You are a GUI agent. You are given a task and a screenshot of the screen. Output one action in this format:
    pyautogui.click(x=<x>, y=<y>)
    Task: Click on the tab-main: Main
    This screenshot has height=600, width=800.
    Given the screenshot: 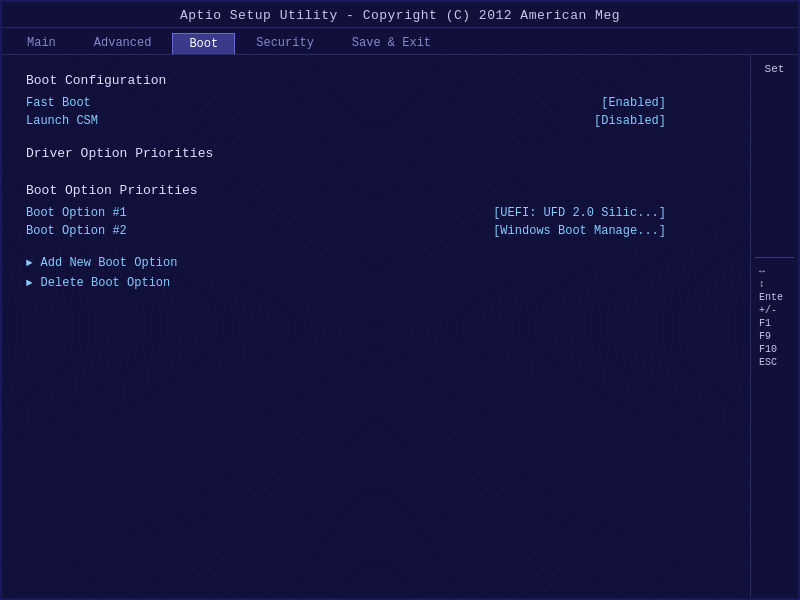 What is the action you would take?
    pyautogui.click(x=42, y=43)
    